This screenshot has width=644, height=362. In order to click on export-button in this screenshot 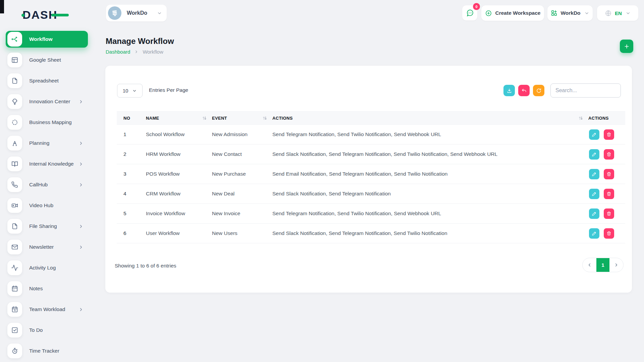, I will do `click(509, 90)`.